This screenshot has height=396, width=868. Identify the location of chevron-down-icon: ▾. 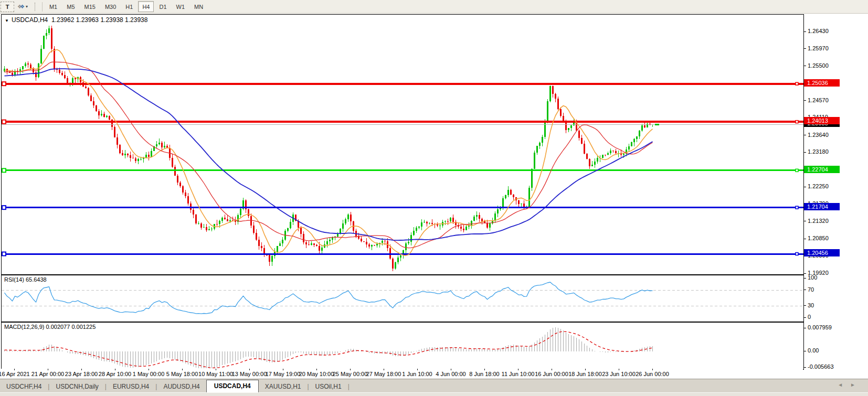
(27, 6).